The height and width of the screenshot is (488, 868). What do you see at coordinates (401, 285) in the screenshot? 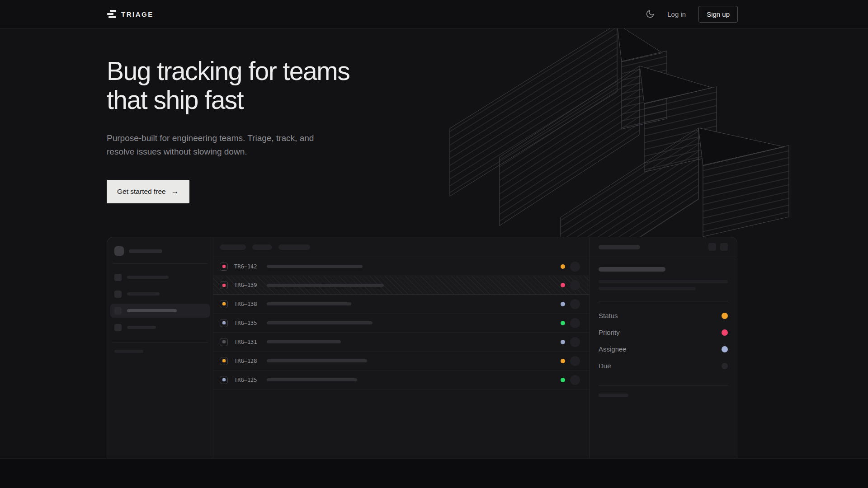
I see `issue-row: TRG–139` at bounding box center [401, 285].